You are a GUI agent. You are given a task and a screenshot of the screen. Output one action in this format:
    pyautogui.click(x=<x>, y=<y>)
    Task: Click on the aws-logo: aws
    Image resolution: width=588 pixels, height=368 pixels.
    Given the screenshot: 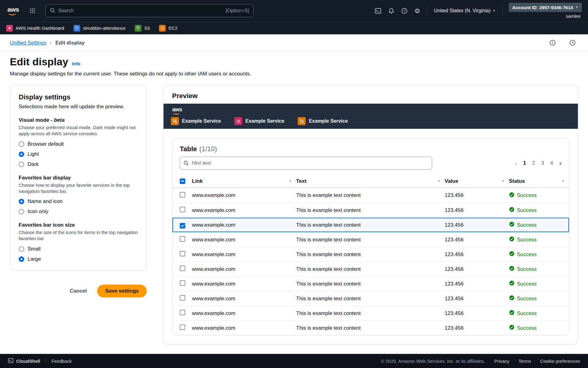 What is the action you would take?
    pyautogui.click(x=13, y=11)
    